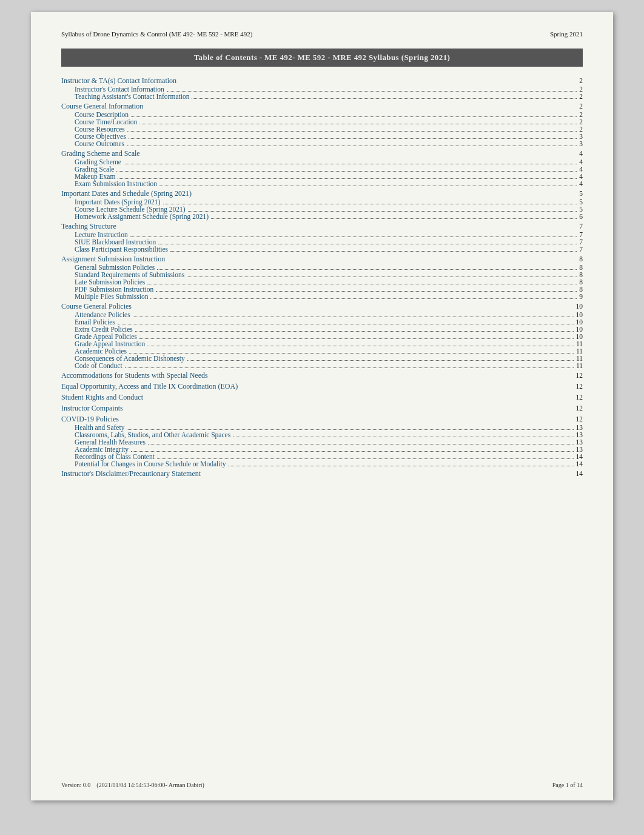 The image size is (644, 835). I want to click on toc-subsection-label: Grade Appeal Instruction, so click(110, 344).